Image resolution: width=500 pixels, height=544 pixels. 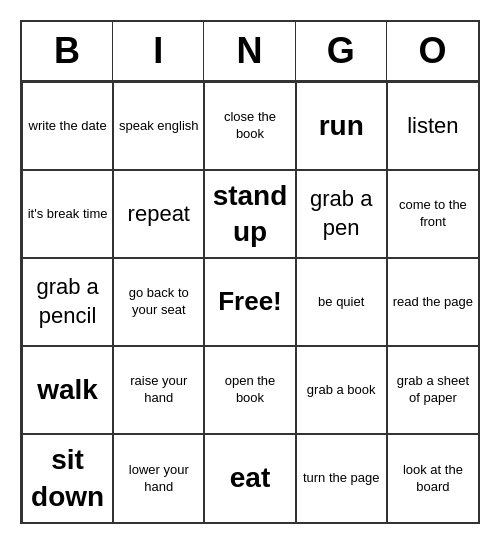 What do you see at coordinates (68, 478) in the screenshot?
I see `bingo-cell: sit down` at bounding box center [68, 478].